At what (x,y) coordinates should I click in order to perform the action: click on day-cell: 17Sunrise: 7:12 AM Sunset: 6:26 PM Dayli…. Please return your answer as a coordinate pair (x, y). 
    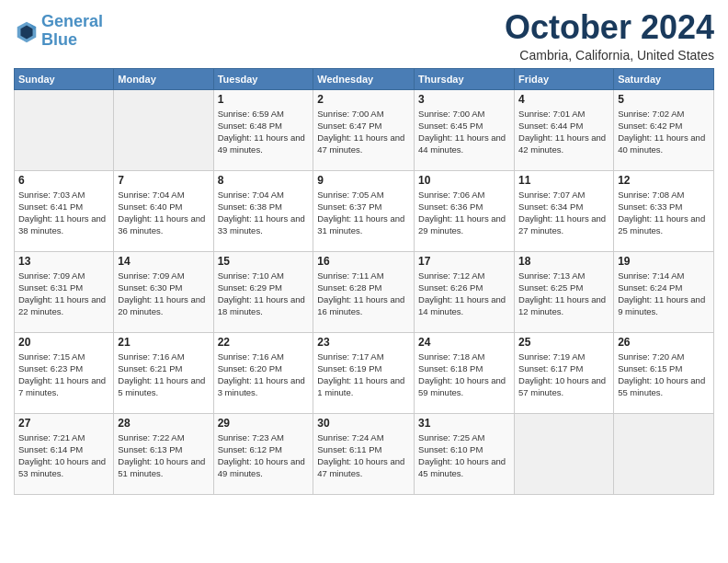
    Looking at the image, I should click on (465, 292).